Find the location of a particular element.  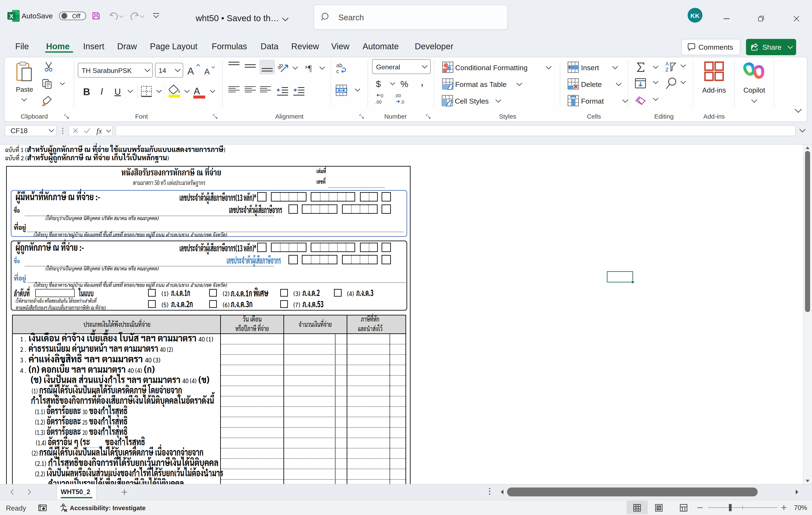

svg-text: X is located at coordinates (11, 16).